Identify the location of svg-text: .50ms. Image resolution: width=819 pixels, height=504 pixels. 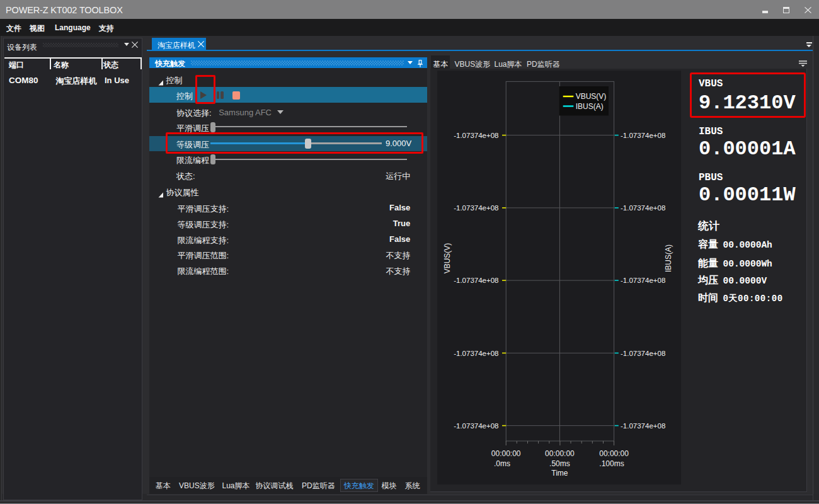
(559, 464).